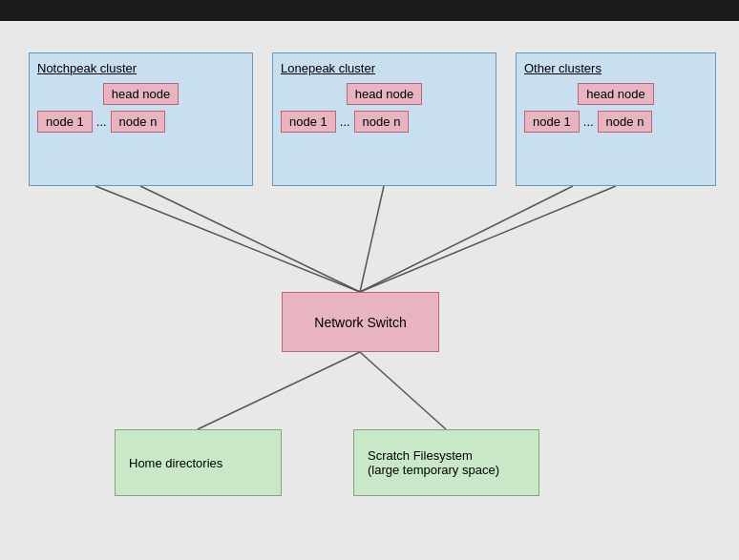 This screenshot has height=560, width=739. I want to click on line-switch-home, so click(279, 391).